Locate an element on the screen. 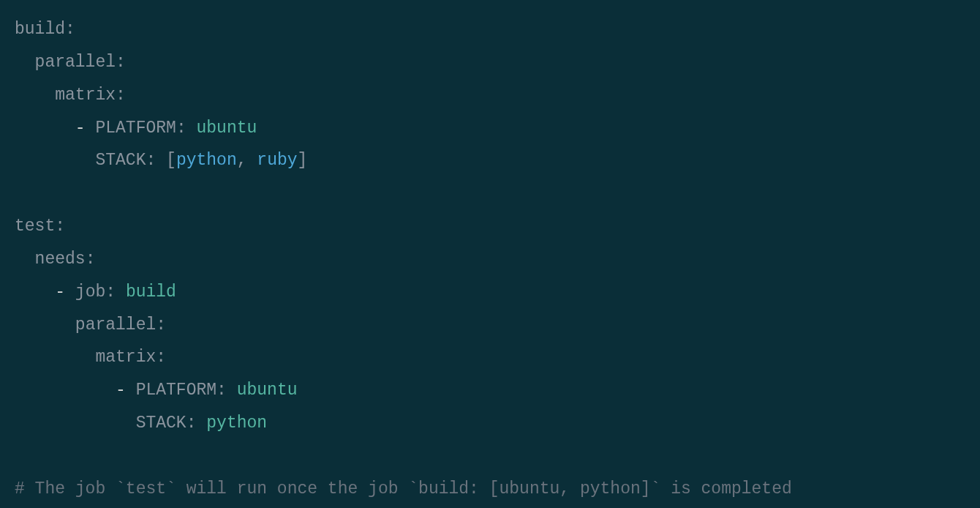 This screenshot has height=508, width=980. bracket-open: [ is located at coordinates (171, 160).